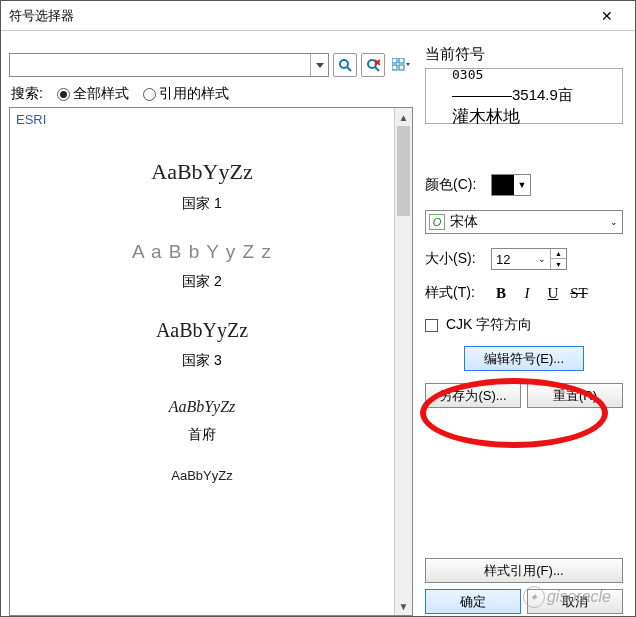  I want to click on underline-button: U, so click(553, 294).